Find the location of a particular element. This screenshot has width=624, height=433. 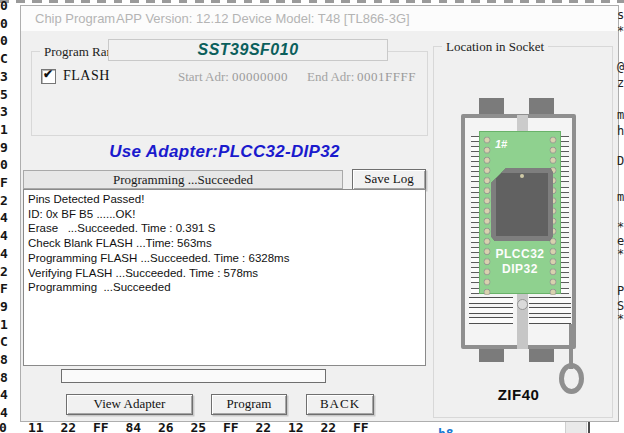

log-line: Programming ...Succeeded is located at coordinates (226, 288).